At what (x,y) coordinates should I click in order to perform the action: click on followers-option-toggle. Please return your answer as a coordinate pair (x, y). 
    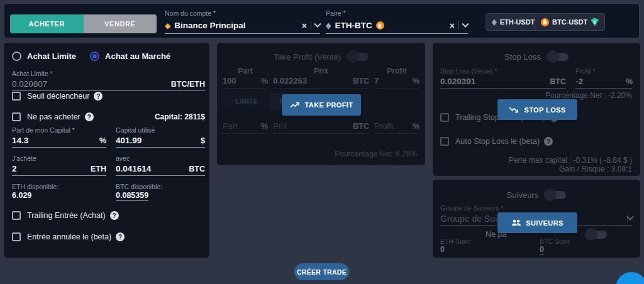
    Looking at the image, I should click on (597, 235).